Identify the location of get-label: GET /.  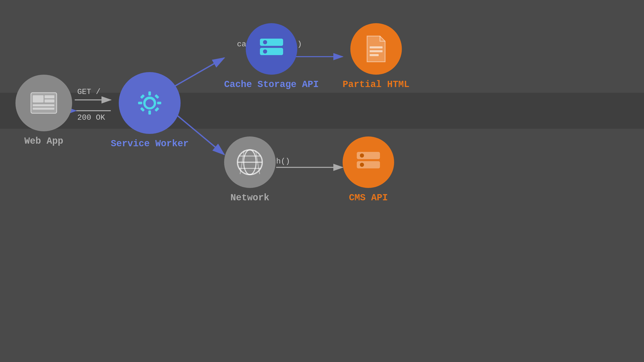
(89, 92).